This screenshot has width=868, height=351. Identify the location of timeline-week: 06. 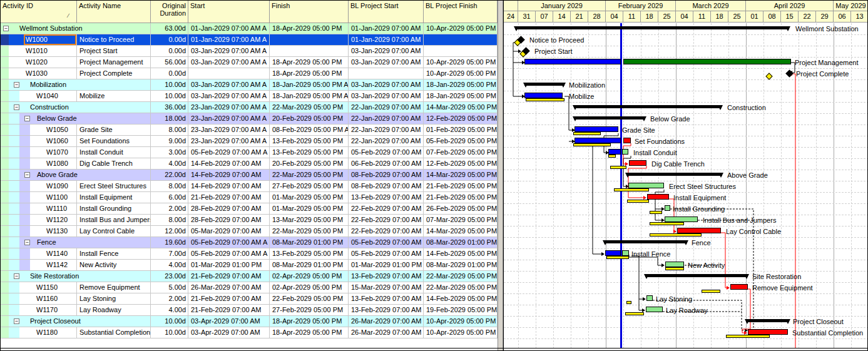
(842, 16).